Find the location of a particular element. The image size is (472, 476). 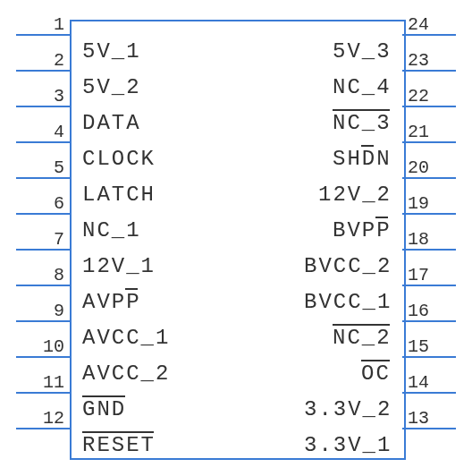

pin-label: 12V_1 is located at coordinates (119, 267).